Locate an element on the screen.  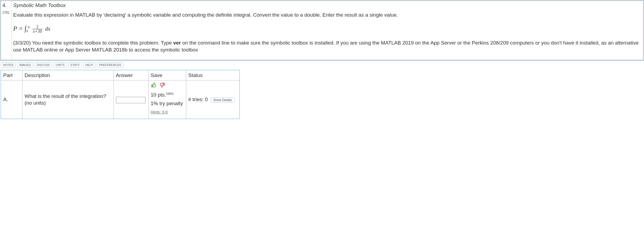
show-details-button: Show Details is located at coordinates (223, 100).